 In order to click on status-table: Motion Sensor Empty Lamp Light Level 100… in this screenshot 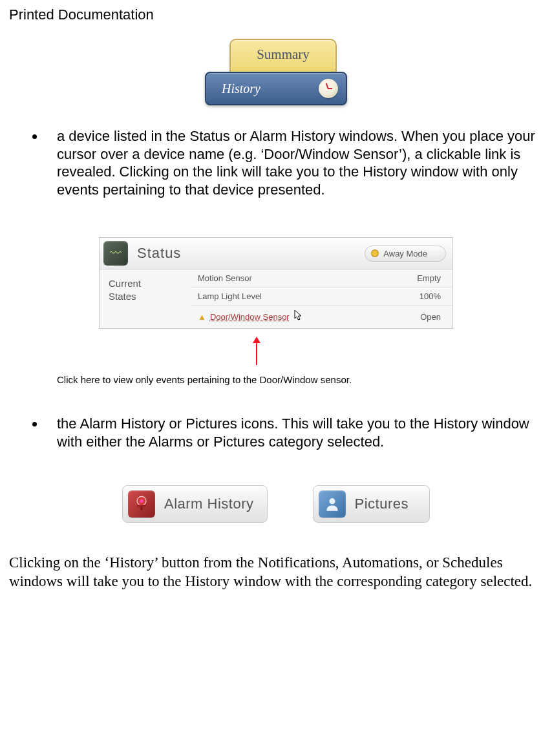, I will do `click(322, 299)`.